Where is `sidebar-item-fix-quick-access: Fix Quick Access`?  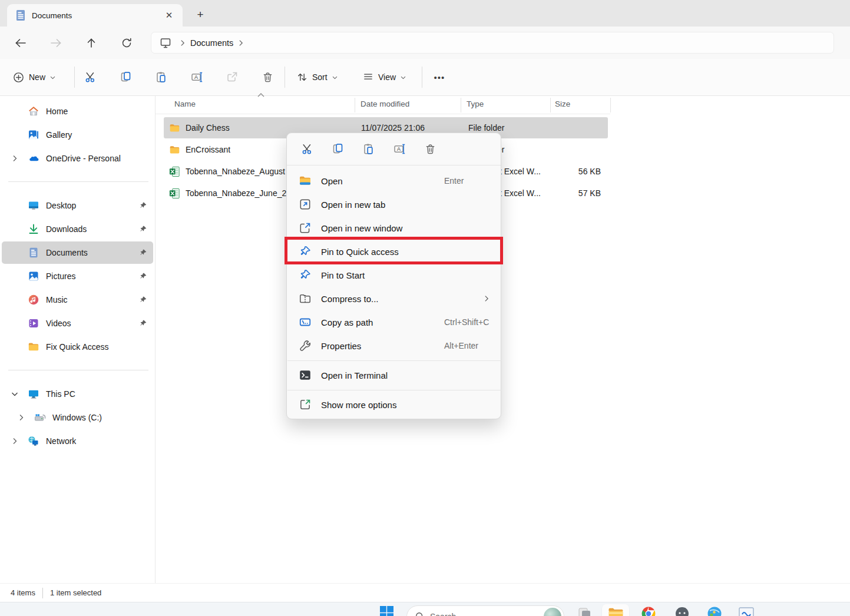
sidebar-item-fix-quick-access: Fix Quick Access is located at coordinates (78, 347).